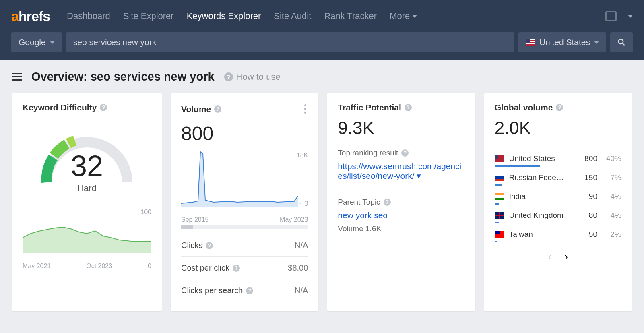 Image resolution: width=644 pixels, height=333 pixels. Describe the element at coordinates (242, 16) in the screenshot. I see `main-nav: Dashboard Site Explorer Keywords Explore…` at that location.